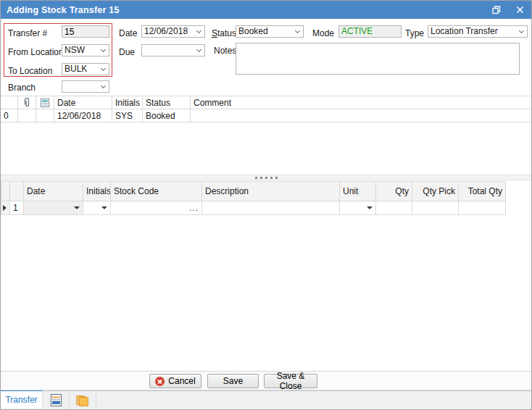 This screenshot has height=410, width=532. Describe the element at coordinates (378, 59) in the screenshot. I see `notes-textarea` at that location.